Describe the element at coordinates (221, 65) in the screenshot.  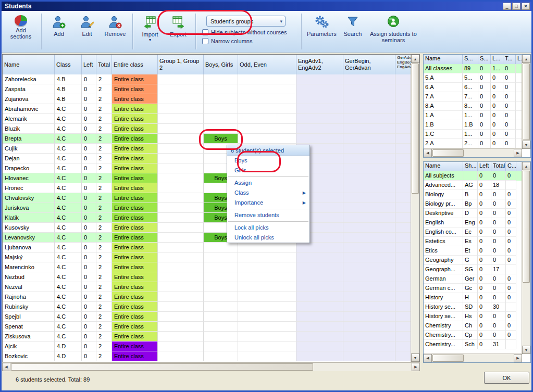
I see `column-header: Boys, Girls` at that location.